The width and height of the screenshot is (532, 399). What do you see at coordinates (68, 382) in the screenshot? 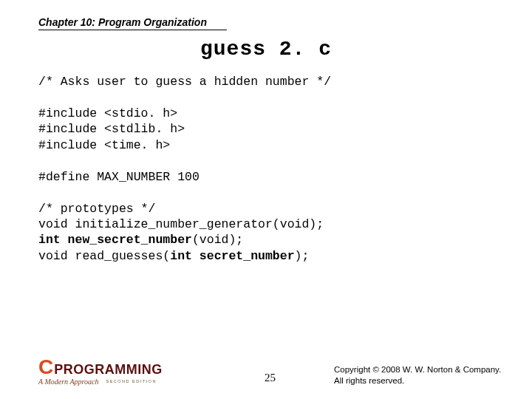
I see `logo-modern-approach: A Modern Approach` at bounding box center [68, 382].